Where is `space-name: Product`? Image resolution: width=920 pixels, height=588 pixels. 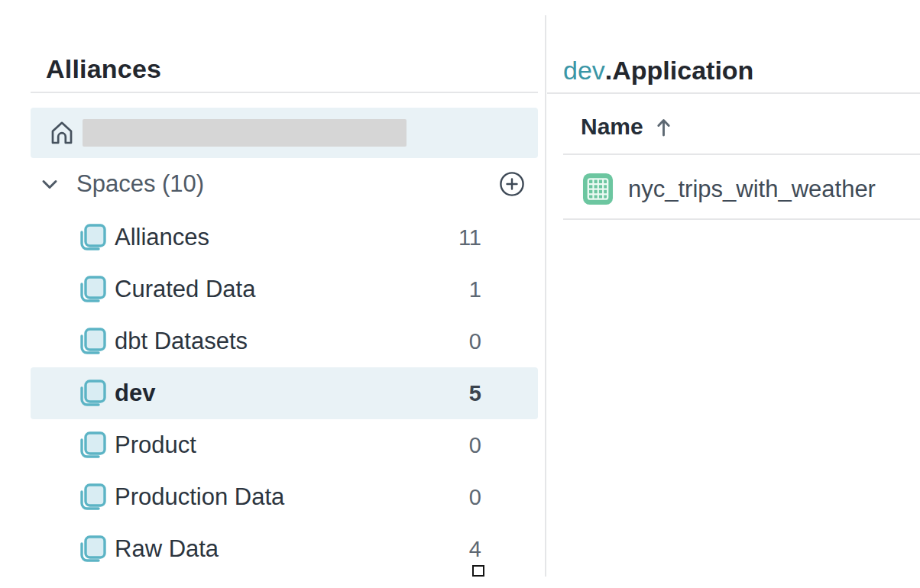 space-name: Product is located at coordinates (156, 445).